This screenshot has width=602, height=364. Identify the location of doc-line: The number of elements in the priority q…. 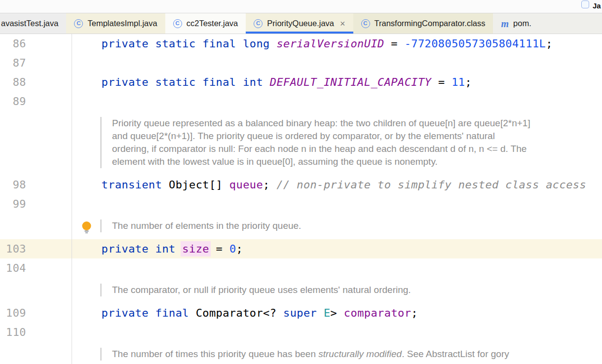
(357, 226).